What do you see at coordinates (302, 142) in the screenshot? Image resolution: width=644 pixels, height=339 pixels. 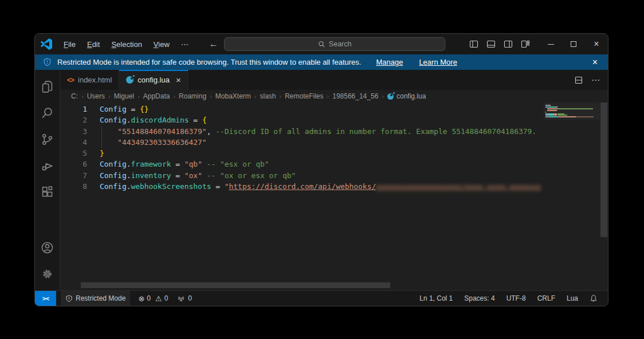 I see `code-line: 4 "443492303336636427"` at bounding box center [302, 142].